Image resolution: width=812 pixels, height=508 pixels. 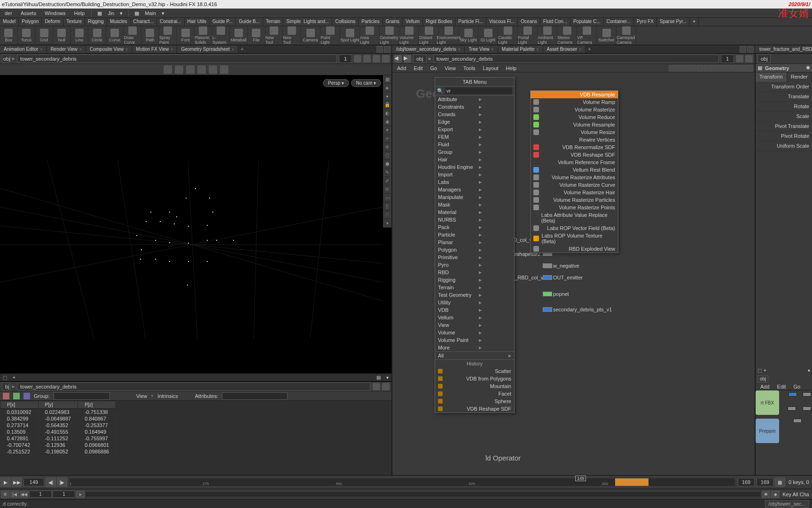 I want to click on panel-tab: Motion FX View×, so click(x=155, y=49).